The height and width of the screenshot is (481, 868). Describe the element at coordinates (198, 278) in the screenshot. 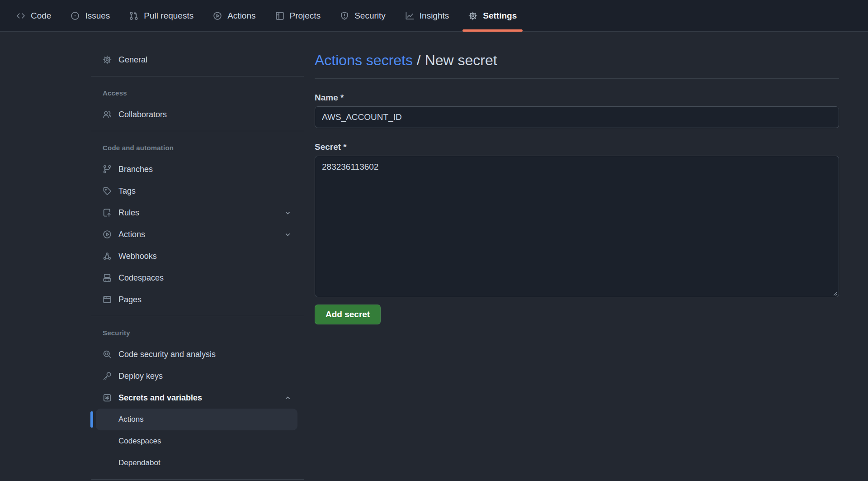

I see `sidebar-item-codespaces: Codespaces` at that location.